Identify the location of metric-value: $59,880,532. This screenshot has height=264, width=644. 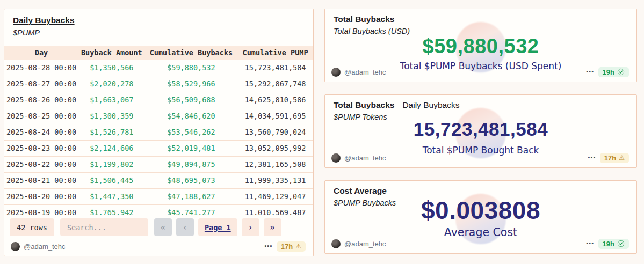
(481, 46).